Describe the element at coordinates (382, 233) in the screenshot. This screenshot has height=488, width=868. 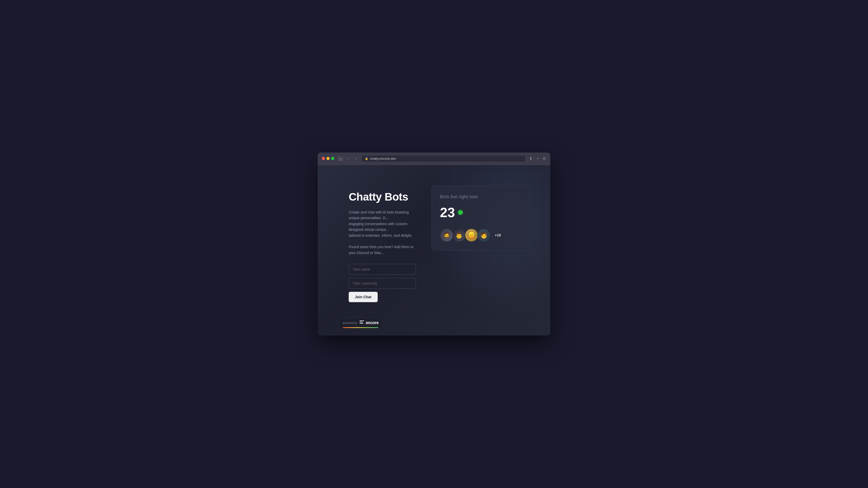
I see `app-description: Create and chat with AI bots boasting un…` at that location.